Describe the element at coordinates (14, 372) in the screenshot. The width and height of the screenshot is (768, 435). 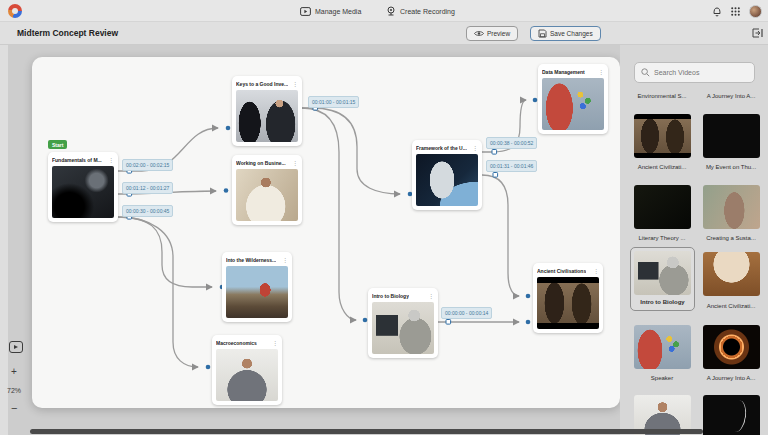
I see `zoom-in-button: +` at that location.